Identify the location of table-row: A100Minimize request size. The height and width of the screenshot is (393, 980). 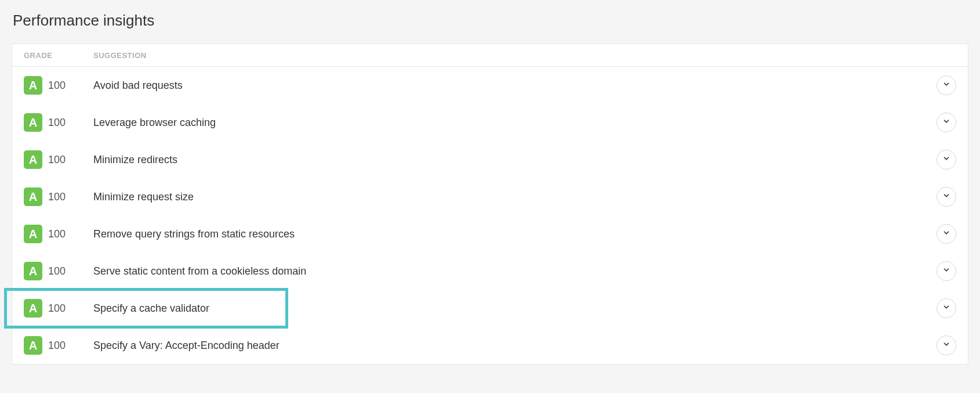
(490, 197).